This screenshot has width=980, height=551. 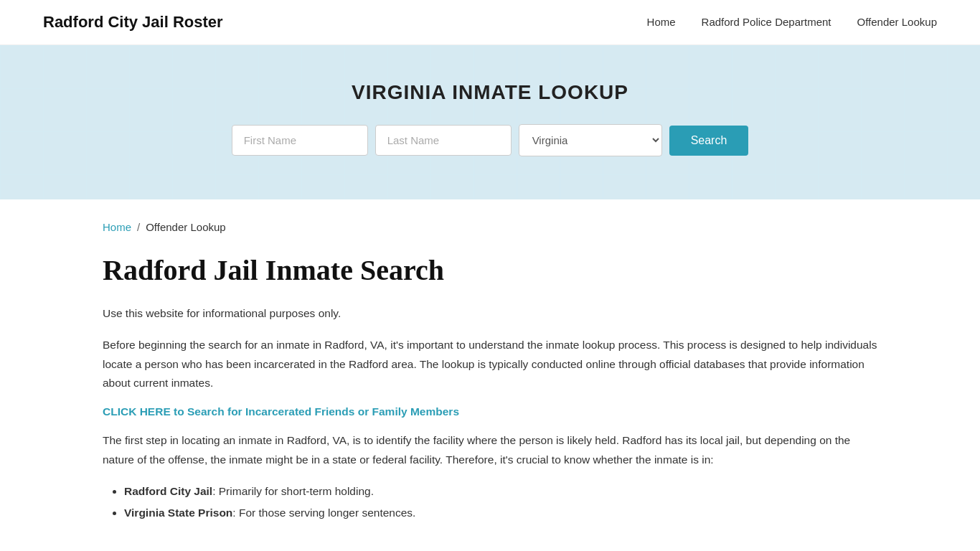 What do you see at coordinates (300, 141) in the screenshot?
I see `first-name-input` at bounding box center [300, 141].